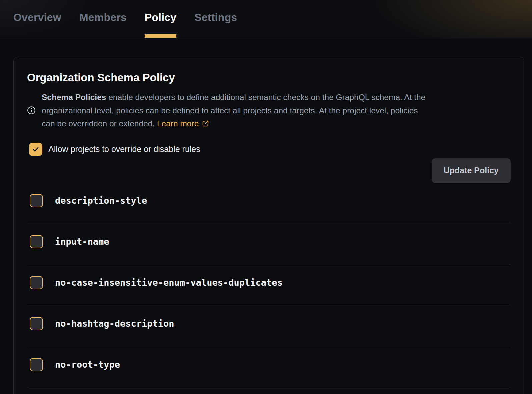 The width and height of the screenshot is (532, 394). What do you see at coordinates (103, 19) in the screenshot?
I see `tab-members: Members` at bounding box center [103, 19].